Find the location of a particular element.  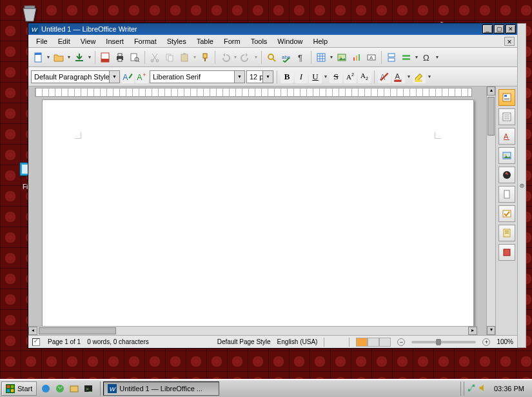

start-button: Start is located at coordinates (19, 389).